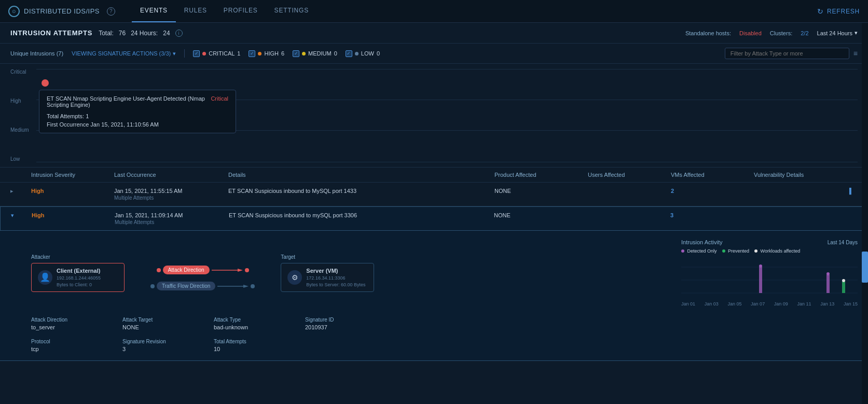  Describe the element at coordinates (736, 251) in the screenshot. I see `legend-prevented: Prevented` at that location.